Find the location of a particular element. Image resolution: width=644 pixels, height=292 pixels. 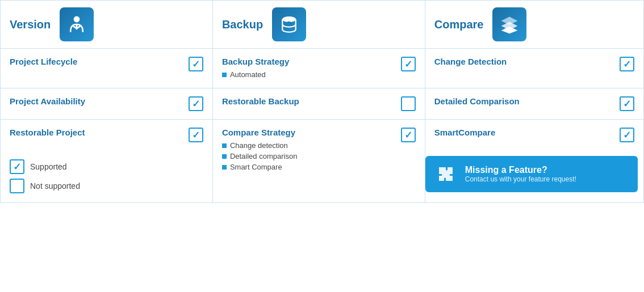

legend-supported-label: Supported is located at coordinates (49, 167).